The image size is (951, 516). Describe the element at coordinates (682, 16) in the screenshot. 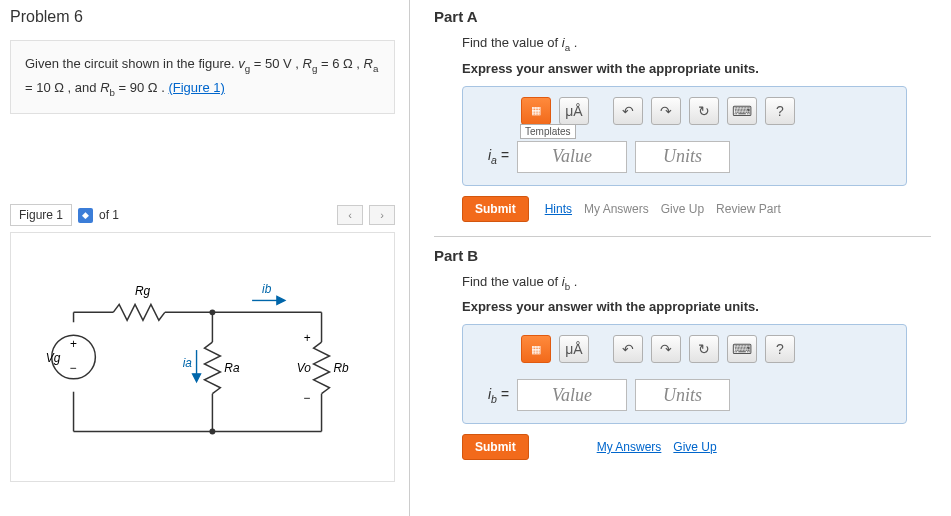

I see `part-a-heading: Part A` at that location.